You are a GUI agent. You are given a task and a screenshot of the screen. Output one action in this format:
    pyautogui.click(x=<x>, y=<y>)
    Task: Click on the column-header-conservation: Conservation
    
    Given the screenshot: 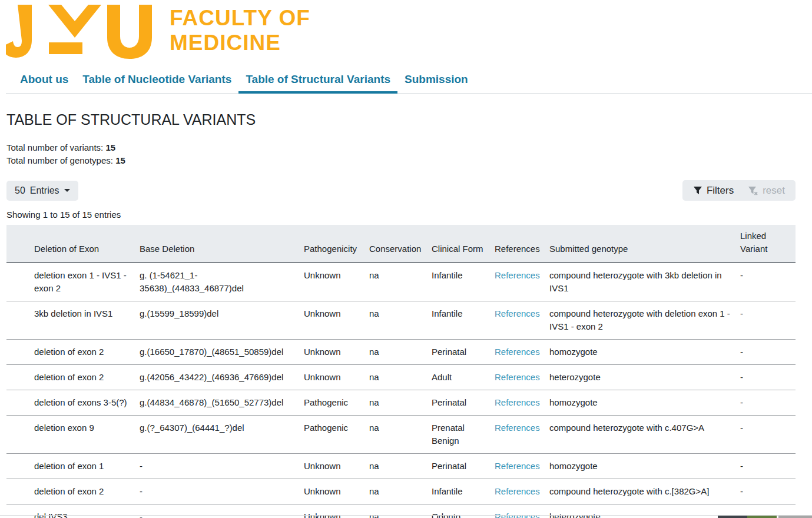 What is the action you would take?
    pyautogui.click(x=400, y=244)
    